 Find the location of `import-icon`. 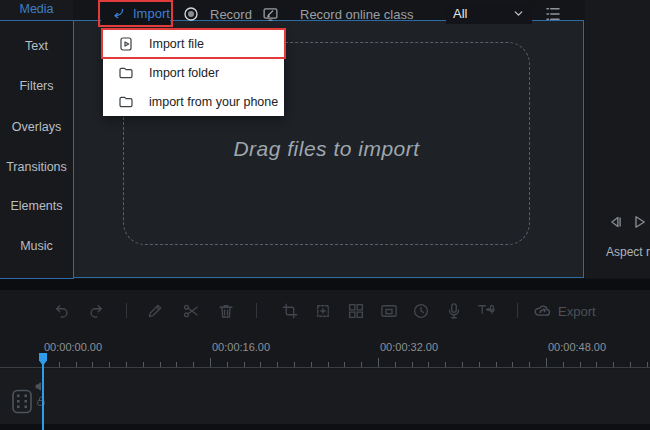

import-icon is located at coordinates (118, 14).